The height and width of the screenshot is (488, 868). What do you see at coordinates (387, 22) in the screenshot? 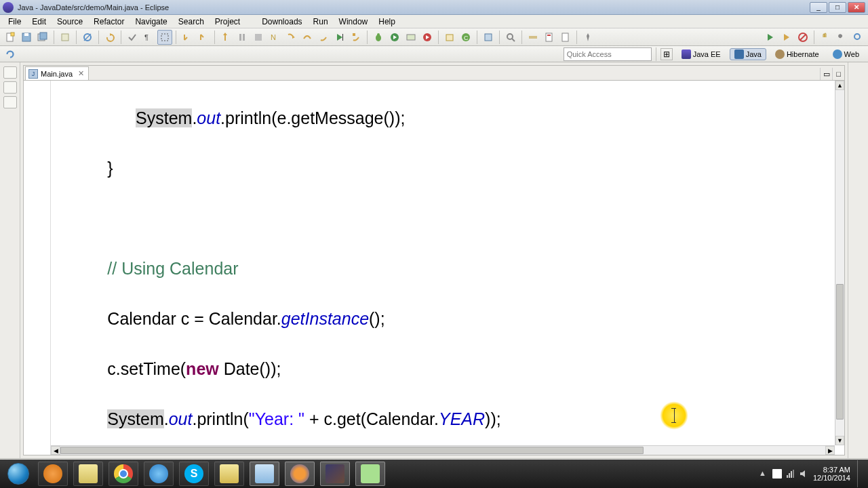
I see `menu-help: Help` at bounding box center [387, 22].